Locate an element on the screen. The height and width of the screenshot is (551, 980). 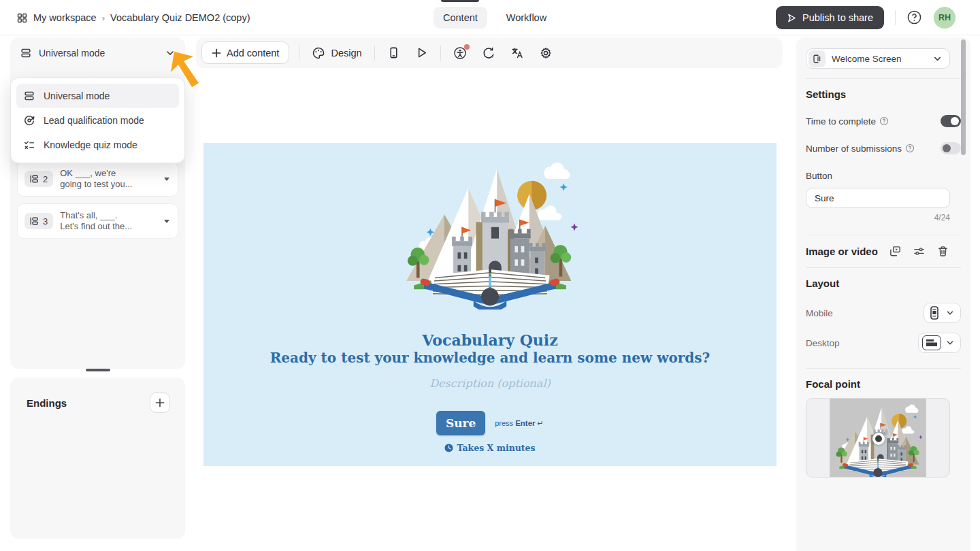
delete-media-button is located at coordinates (943, 252).